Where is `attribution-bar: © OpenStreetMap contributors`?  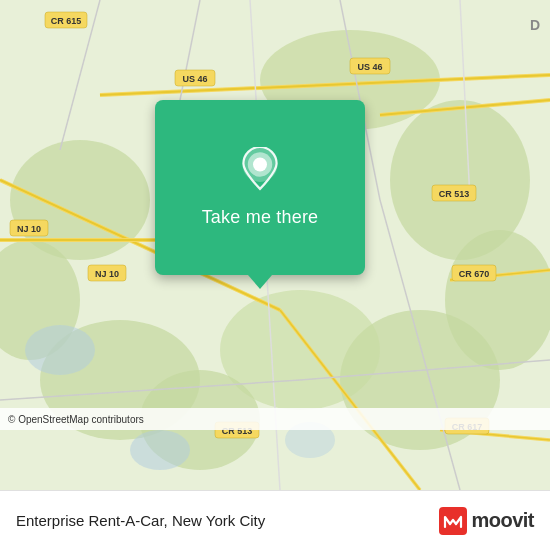 attribution-bar: © OpenStreetMap contributors is located at coordinates (275, 419).